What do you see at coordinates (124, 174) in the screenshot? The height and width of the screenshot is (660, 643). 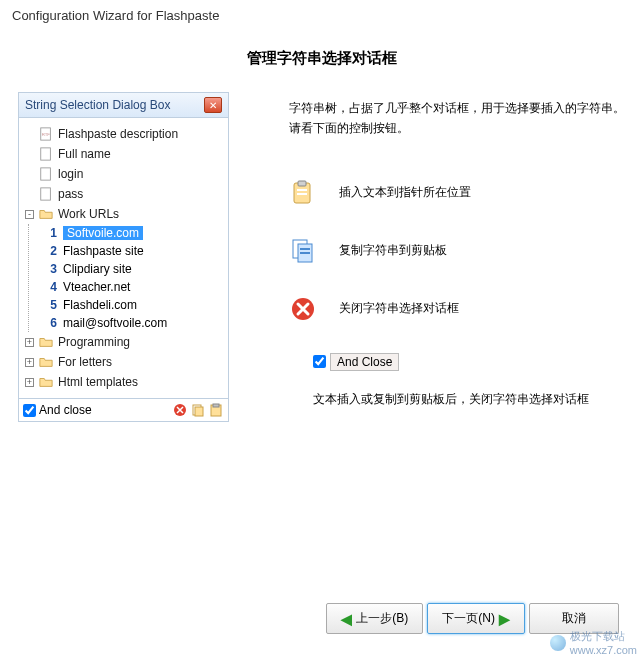 I see `tree-item: login` at bounding box center [124, 174].